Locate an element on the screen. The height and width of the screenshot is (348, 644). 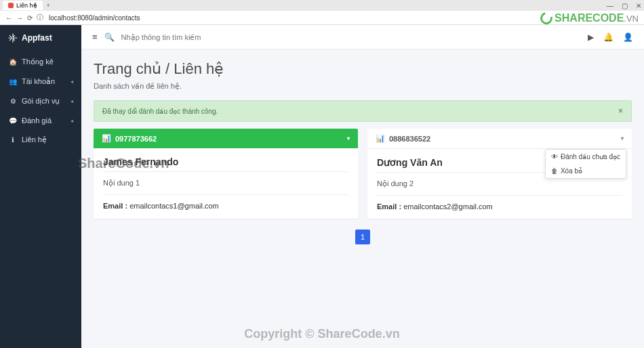
alert-text: Đã thay đổi đánh dấu đọc thành công. is located at coordinates (160, 111).